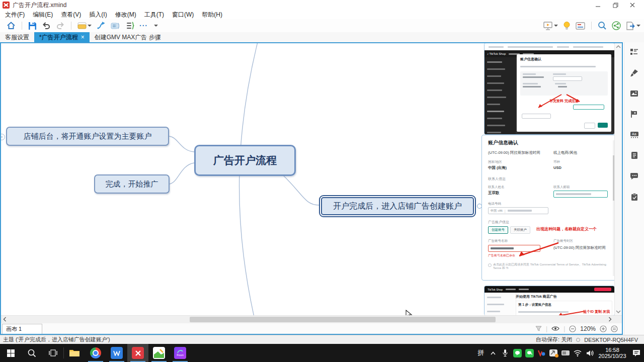 The height and width of the screenshot is (362, 644). I want to click on home-button, so click(11, 26).